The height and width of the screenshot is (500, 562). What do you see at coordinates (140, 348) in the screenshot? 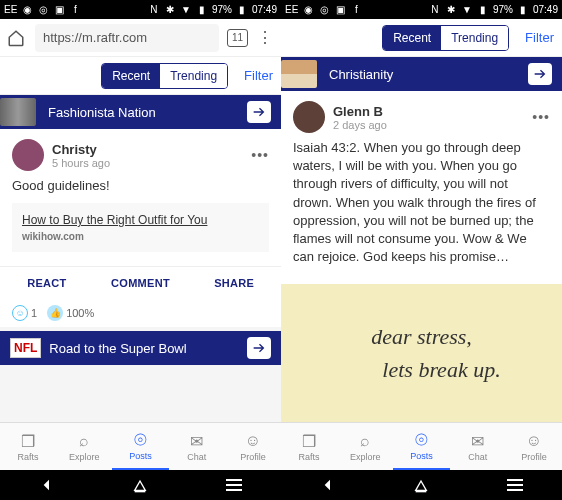
I see `group-header-superbowl: NFL Road to the Super Bowl` at bounding box center [140, 348].